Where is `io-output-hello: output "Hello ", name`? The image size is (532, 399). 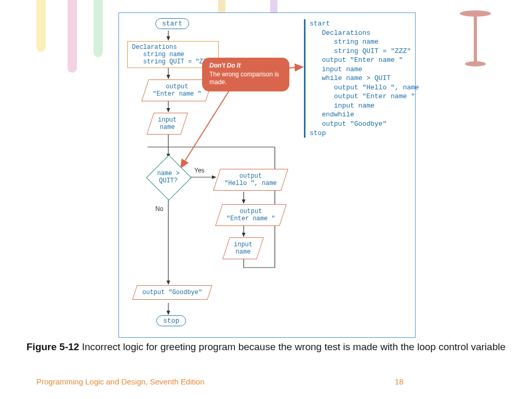
io-output-hello: output "Hello ", name is located at coordinates (250, 180).